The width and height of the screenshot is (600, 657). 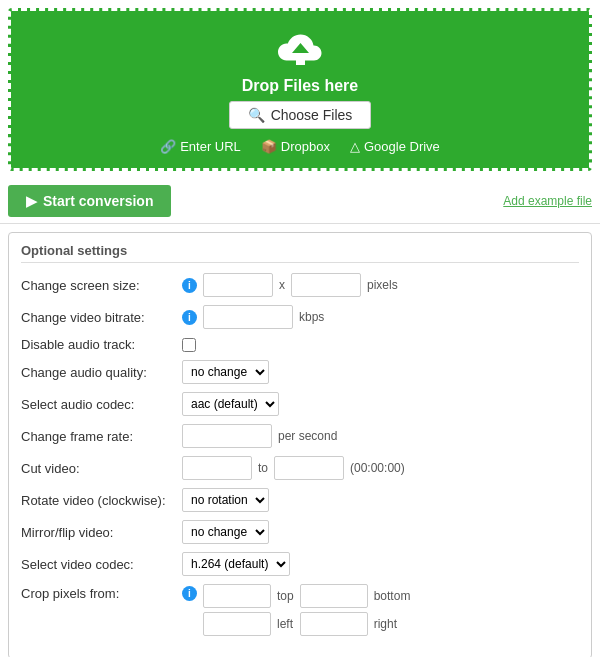 What do you see at coordinates (312, 317) in the screenshot?
I see `kbps-label: kbps` at bounding box center [312, 317].